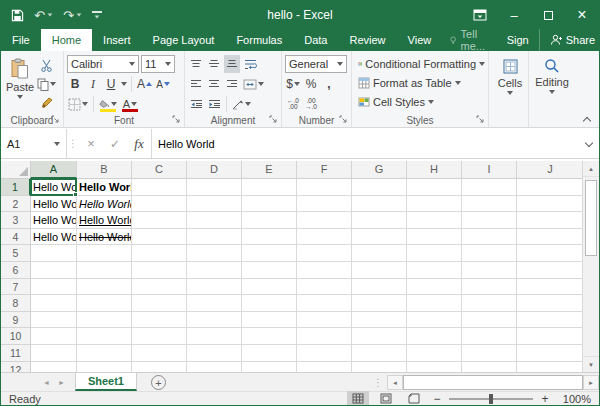 The image size is (600, 406). Describe the element at coordinates (434, 188) in the screenshot. I see `cell-H1` at that location.